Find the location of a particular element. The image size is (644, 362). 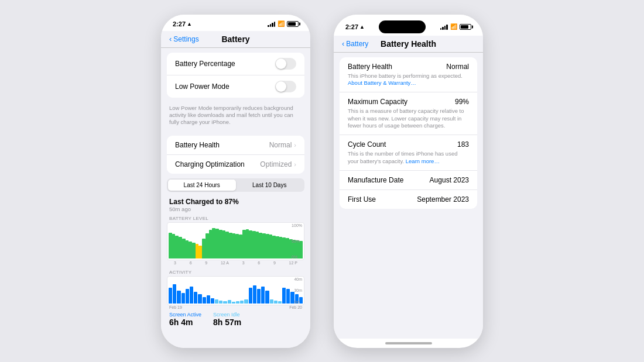

health-row-0-header: Battery Health Normal is located at coordinates (409, 67).